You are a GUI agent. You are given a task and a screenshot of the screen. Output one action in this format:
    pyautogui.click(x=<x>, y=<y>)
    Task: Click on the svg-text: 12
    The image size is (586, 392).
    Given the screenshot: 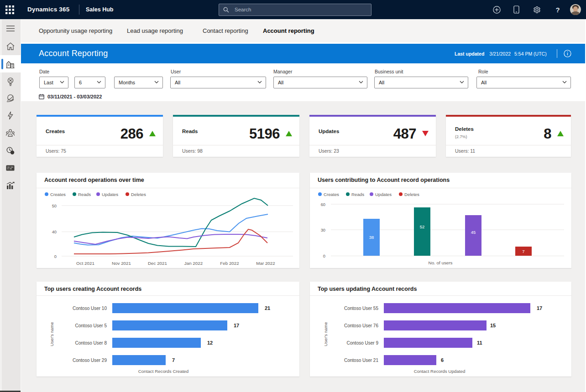 What is the action you would take?
    pyautogui.click(x=210, y=343)
    